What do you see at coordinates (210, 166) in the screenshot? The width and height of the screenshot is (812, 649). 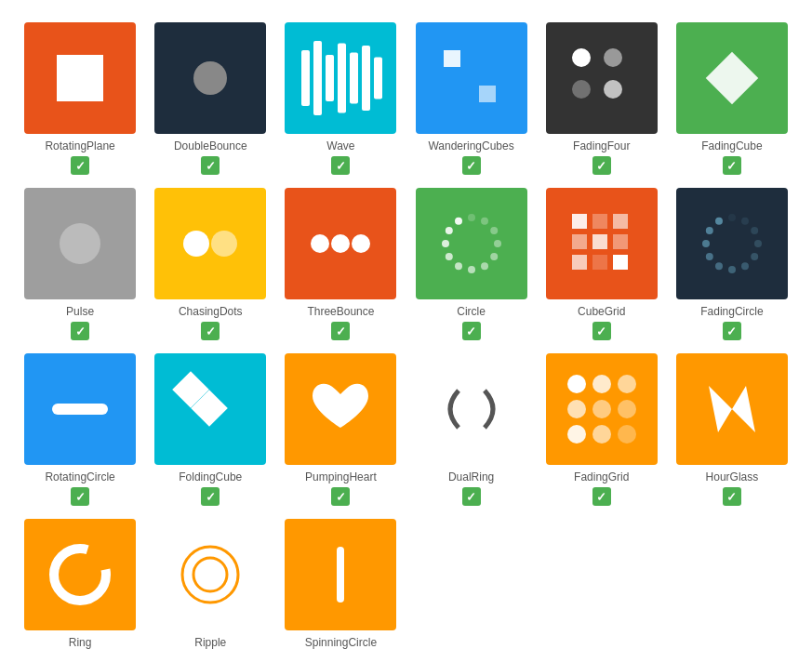 I see `check-double-bounce: ✓` at bounding box center [210, 166].